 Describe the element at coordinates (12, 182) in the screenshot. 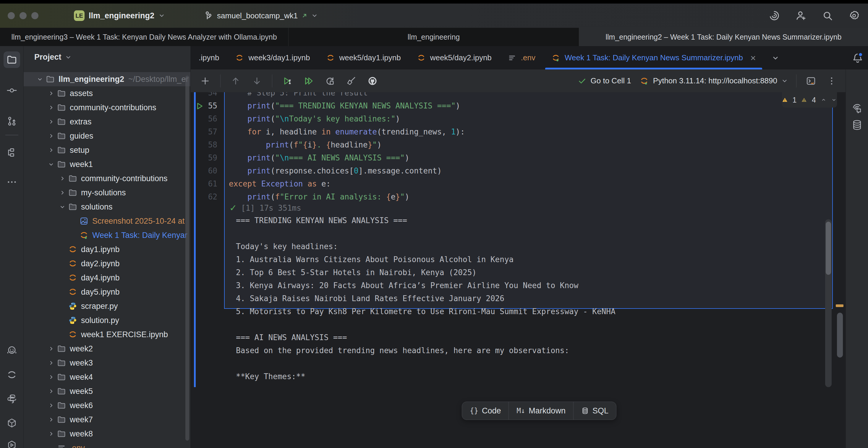

I see `more-tools-button` at that location.